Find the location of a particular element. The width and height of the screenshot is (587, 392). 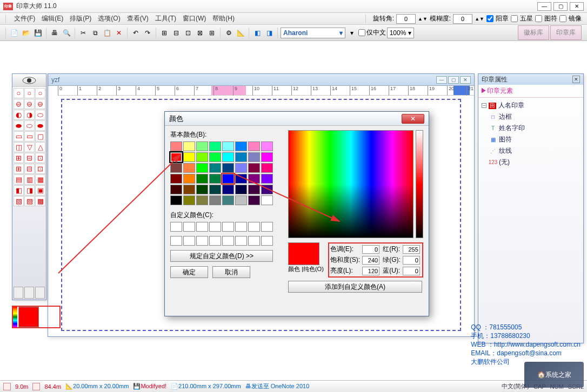

menu-options: 选项(O) is located at coordinates (109, 18).